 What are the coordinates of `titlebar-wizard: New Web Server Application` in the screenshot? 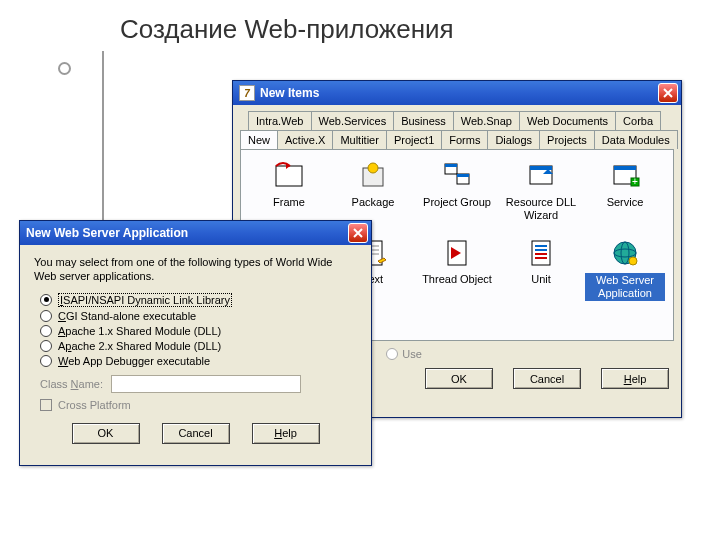 It's located at (196, 233).